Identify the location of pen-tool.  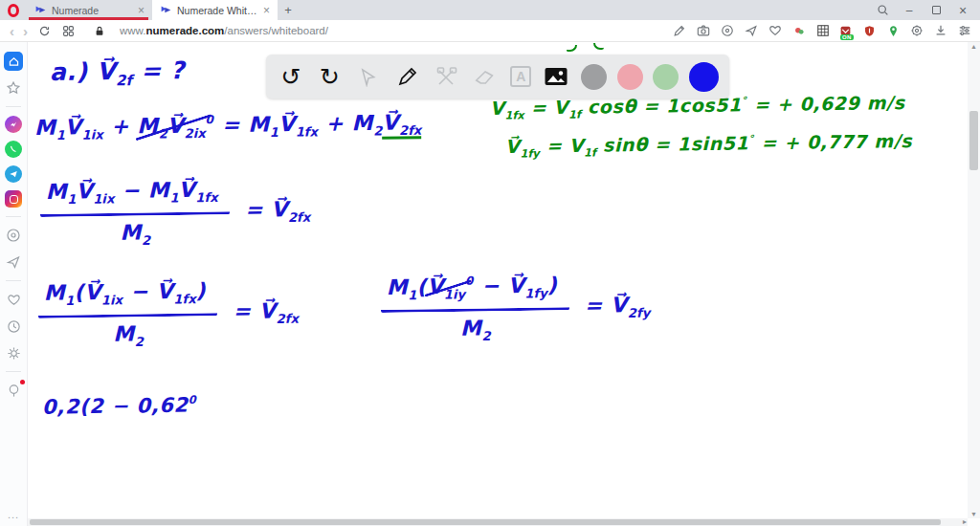
(408, 77).